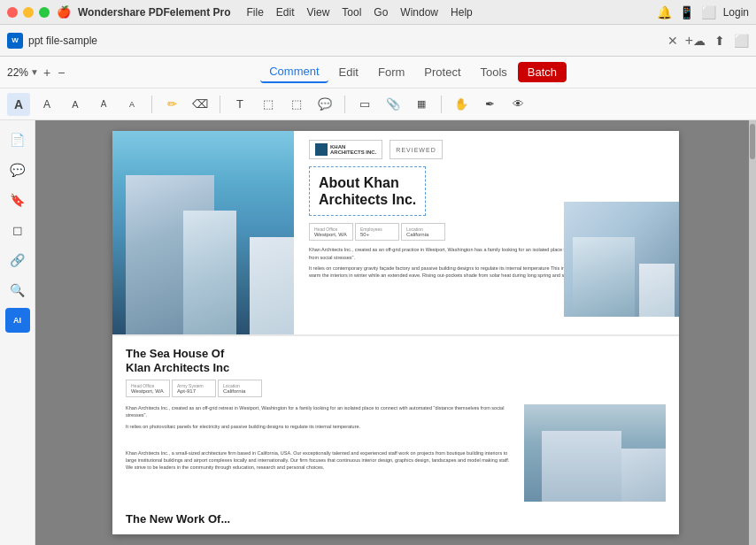  Describe the element at coordinates (461, 104) in the screenshot. I see `hand-tool-button: ✋` at that location.